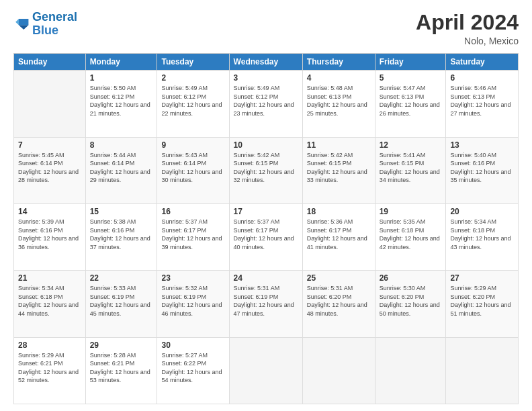 This screenshot has width=532, height=411. What do you see at coordinates (193, 371) in the screenshot?
I see `day-cell: 30Sunrise: 5:27 AMSunset: 6:22 PMDayligh…` at bounding box center [193, 371].